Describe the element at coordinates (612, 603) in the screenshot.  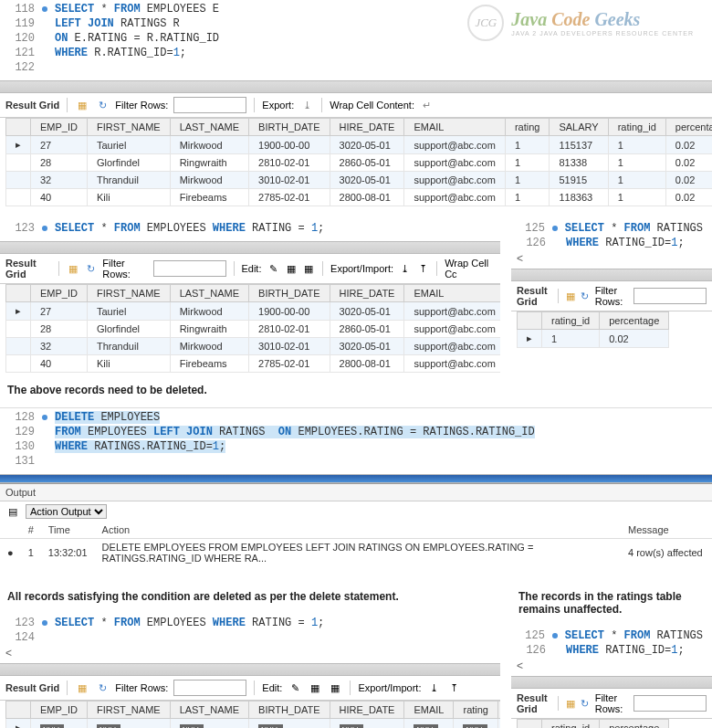
I see `caption-ratings-unaffected: The records in the ratings table remains…` at that location.